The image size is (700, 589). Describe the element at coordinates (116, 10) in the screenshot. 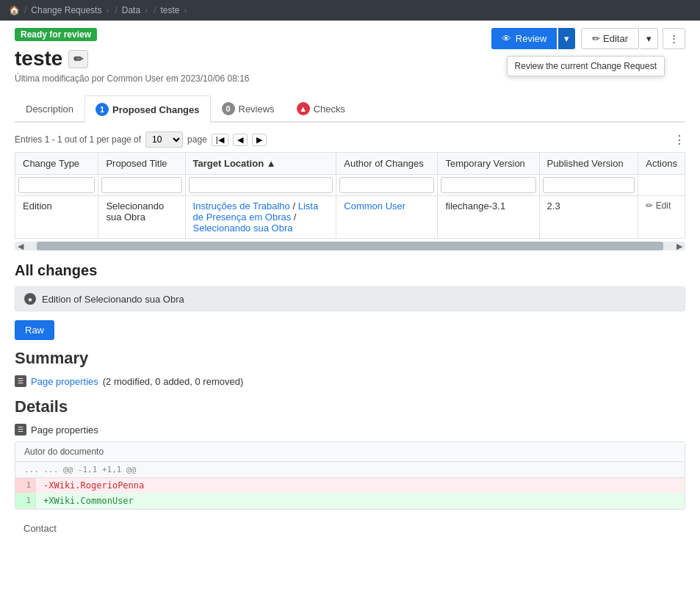

I see `topbar-sep-1: /` at that location.